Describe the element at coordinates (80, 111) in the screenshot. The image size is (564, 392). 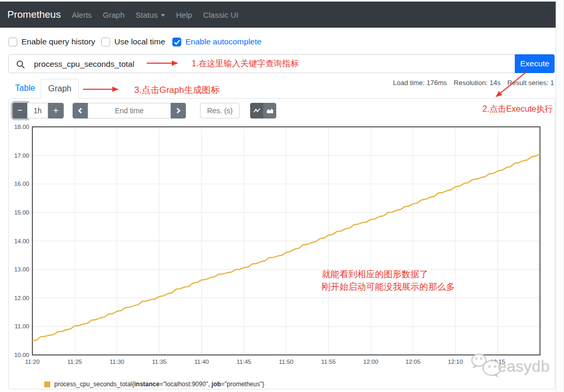
I see `chevron-left-icon` at that location.